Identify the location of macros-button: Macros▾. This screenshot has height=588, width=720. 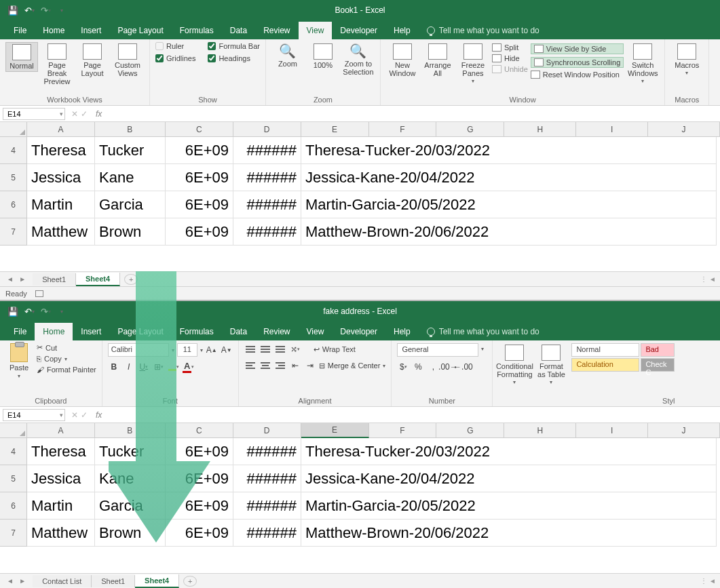
(687, 60).